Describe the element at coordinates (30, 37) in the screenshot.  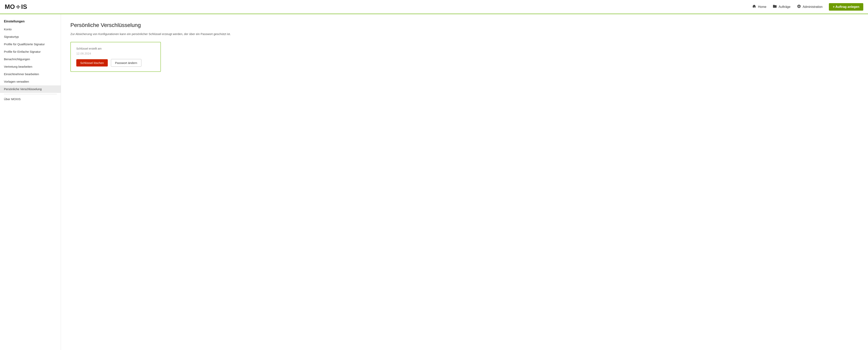
I see `sidebar-item-signaturtyp: Signaturtyp` at that location.